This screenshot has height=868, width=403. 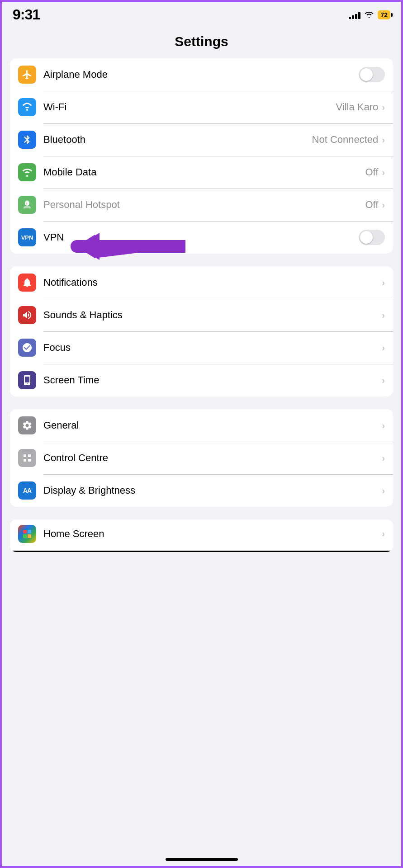 What do you see at coordinates (27, 283) in the screenshot?
I see `notifications-icon` at bounding box center [27, 283].